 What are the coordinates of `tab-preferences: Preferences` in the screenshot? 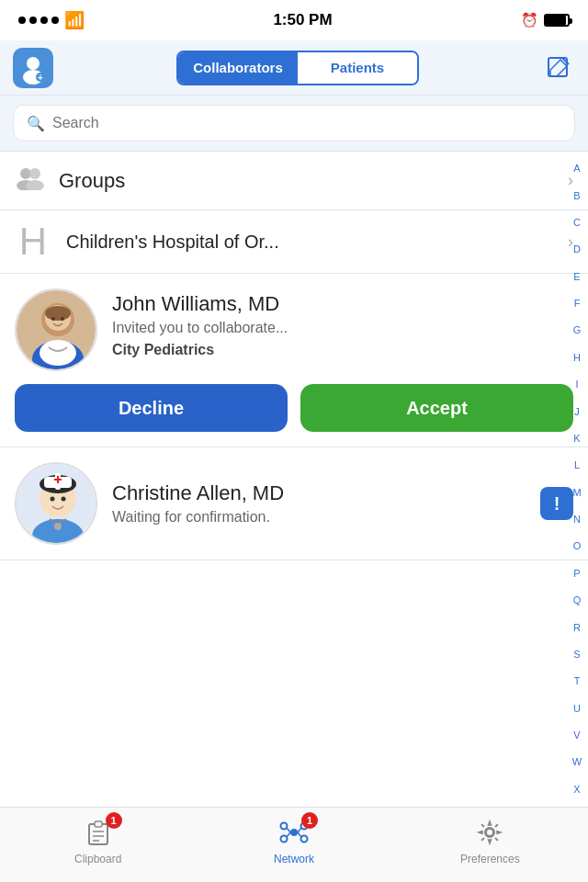 It's located at (491, 845).